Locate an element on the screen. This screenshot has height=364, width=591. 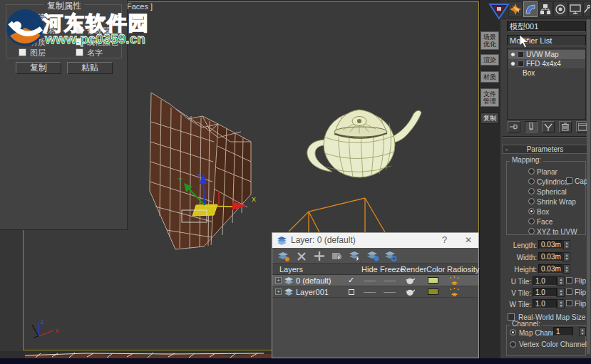
remove-modifier-button is located at coordinates (565, 127).